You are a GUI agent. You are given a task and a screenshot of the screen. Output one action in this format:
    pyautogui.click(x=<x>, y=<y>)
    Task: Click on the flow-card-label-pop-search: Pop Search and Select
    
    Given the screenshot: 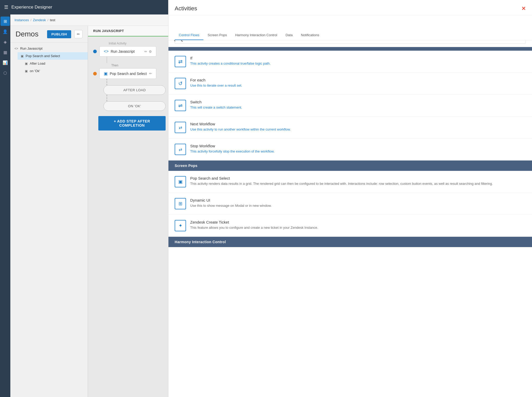 What is the action you would take?
    pyautogui.click(x=128, y=74)
    